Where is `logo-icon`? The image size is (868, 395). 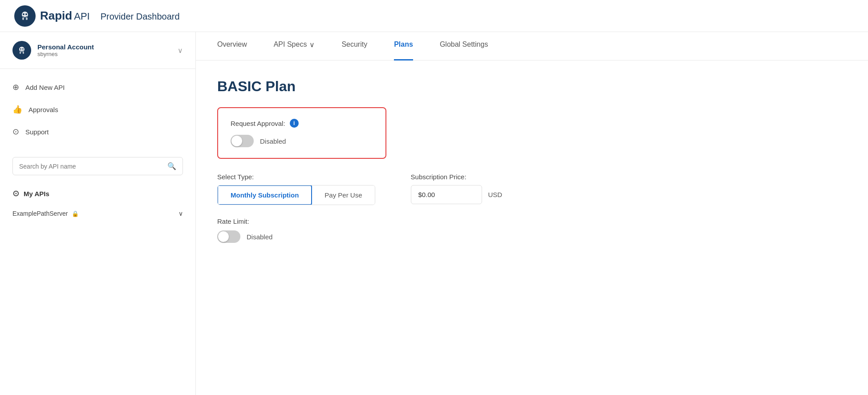
logo-icon is located at coordinates (25, 16).